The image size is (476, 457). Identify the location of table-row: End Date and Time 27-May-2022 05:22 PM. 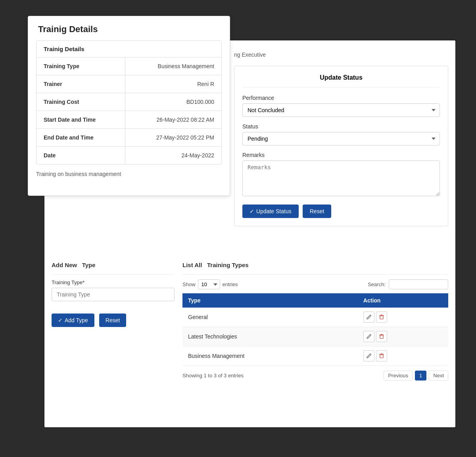
(129, 138).